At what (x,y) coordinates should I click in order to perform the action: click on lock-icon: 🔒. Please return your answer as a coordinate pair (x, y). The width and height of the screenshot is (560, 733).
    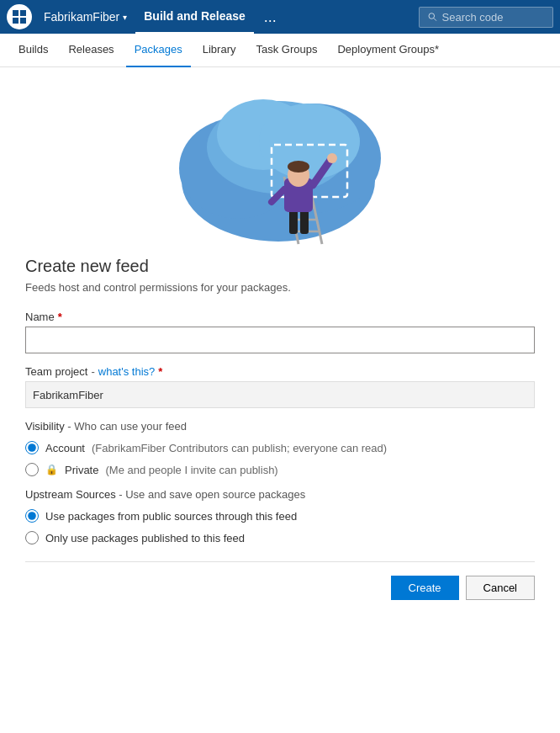
    Looking at the image, I should click on (52, 470).